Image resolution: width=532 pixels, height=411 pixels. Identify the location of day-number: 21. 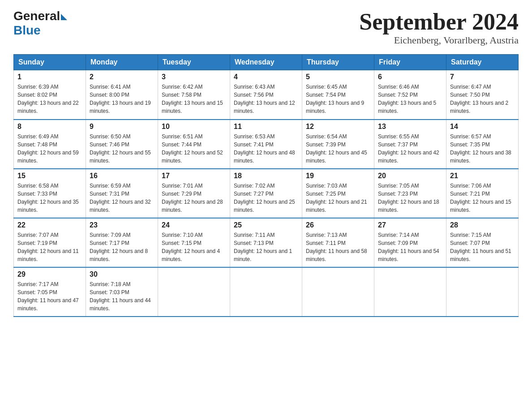
(482, 176).